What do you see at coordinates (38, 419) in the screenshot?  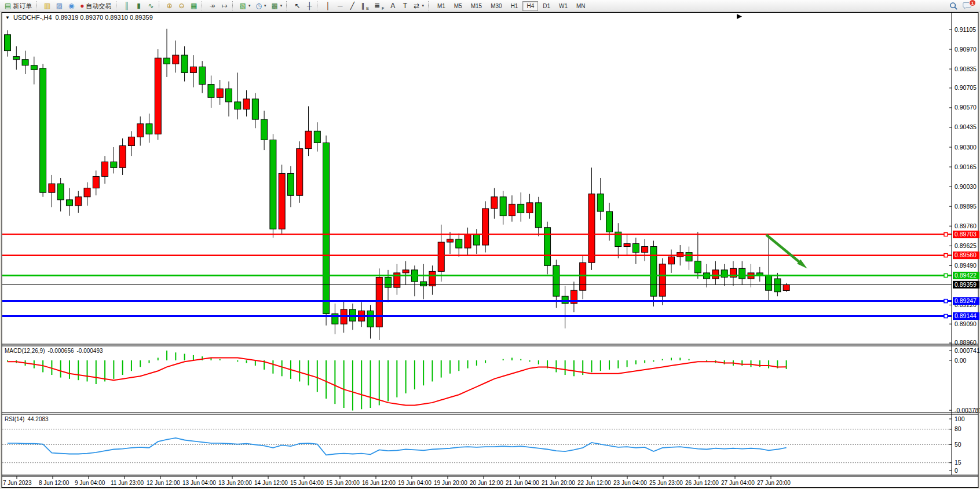 I see `rsi-value: 44.2083` at bounding box center [38, 419].